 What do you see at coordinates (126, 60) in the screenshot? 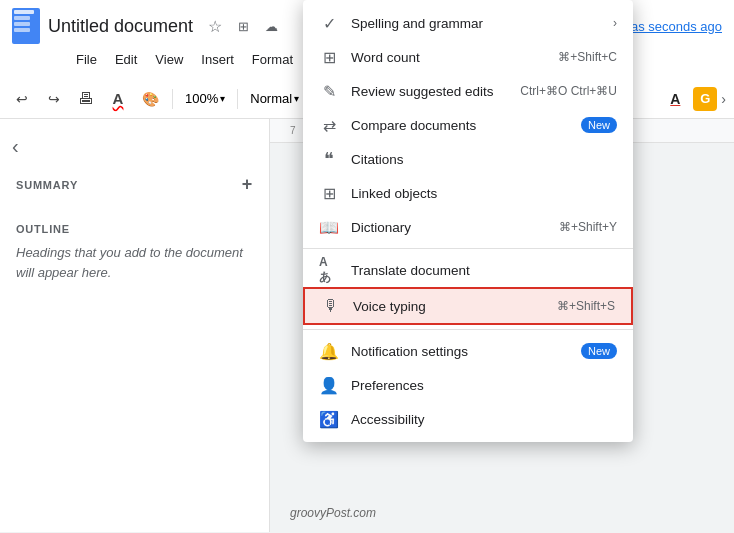
I see `menu-edit: Edit` at bounding box center [126, 60].